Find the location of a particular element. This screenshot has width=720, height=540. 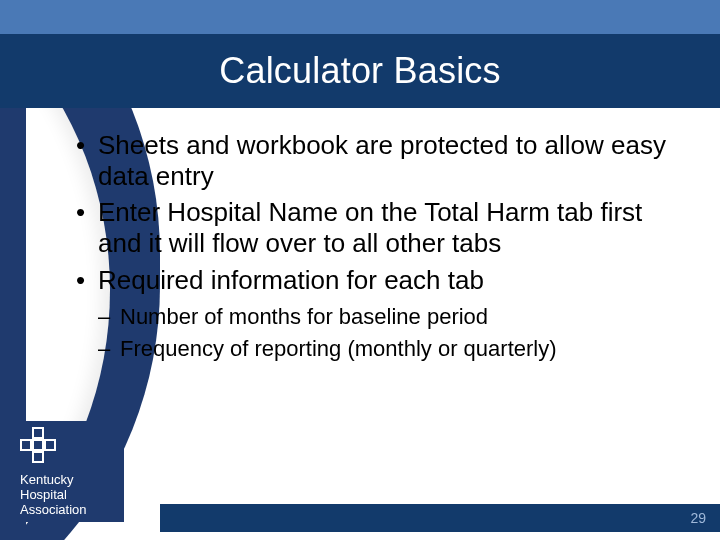

org-name: Kentucky Hospital Association is located at coordinates (69, 496).